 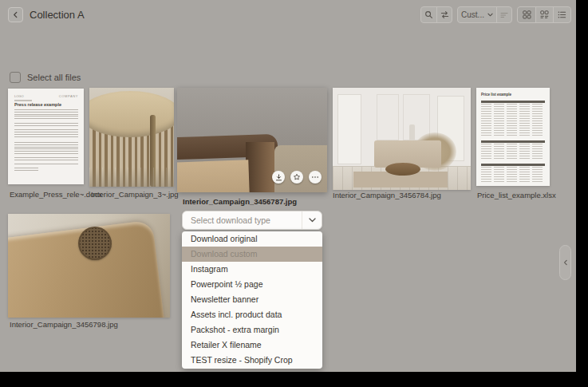 I want to click on photo-wood-leg, so click(x=260, y=168).